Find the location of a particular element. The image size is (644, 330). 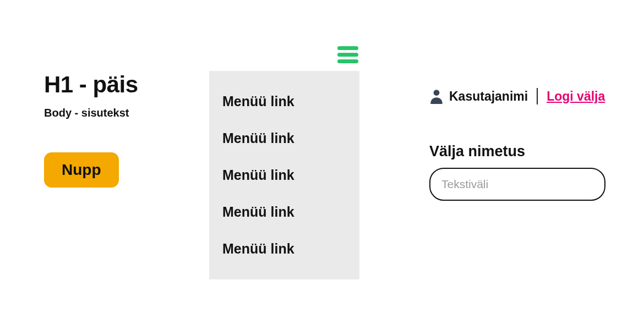

hamburger-icon is located at coordinates (348, 55).